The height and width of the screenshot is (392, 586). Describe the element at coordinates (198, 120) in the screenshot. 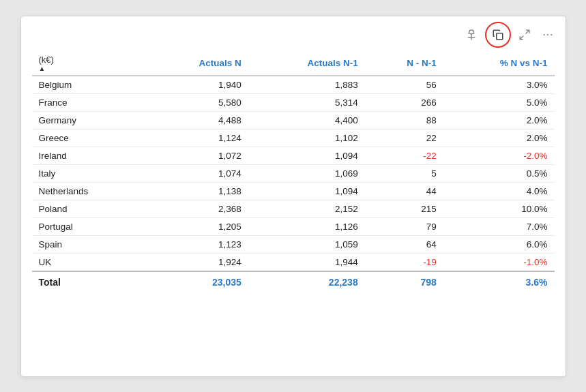

I see `cell-actuals-n: 4,488` at that location.